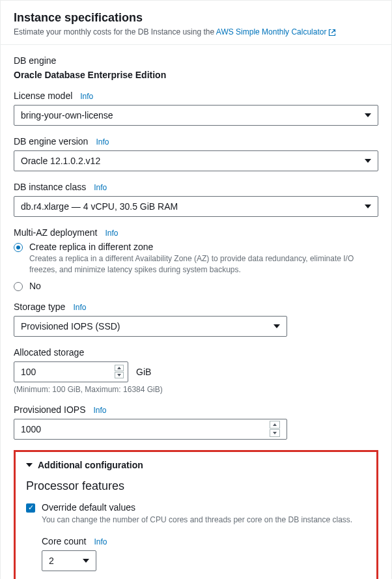 The height and width of the screenshot is (579, 392). Describe the element at coordinates (276, 32) in the screenshot. I see `calculator-link: AWS Simple Monthly Calculator` at that location.